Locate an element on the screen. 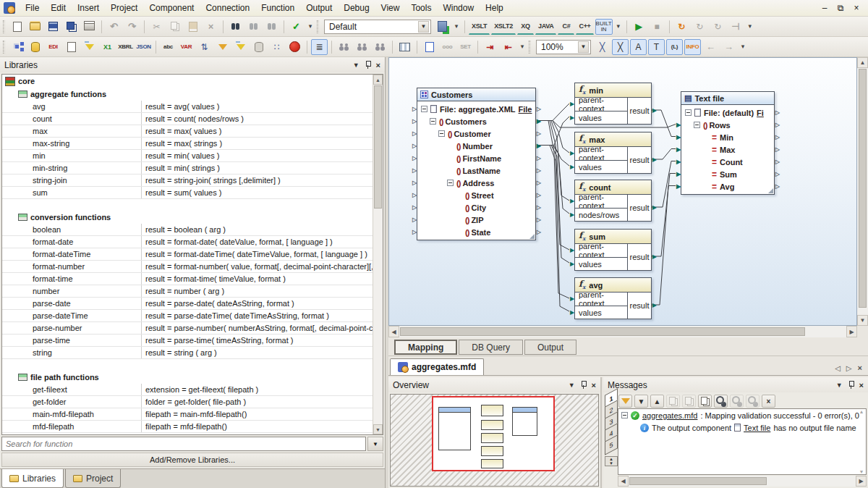  view-tab: Mapping is located at coordinates (425, 348).